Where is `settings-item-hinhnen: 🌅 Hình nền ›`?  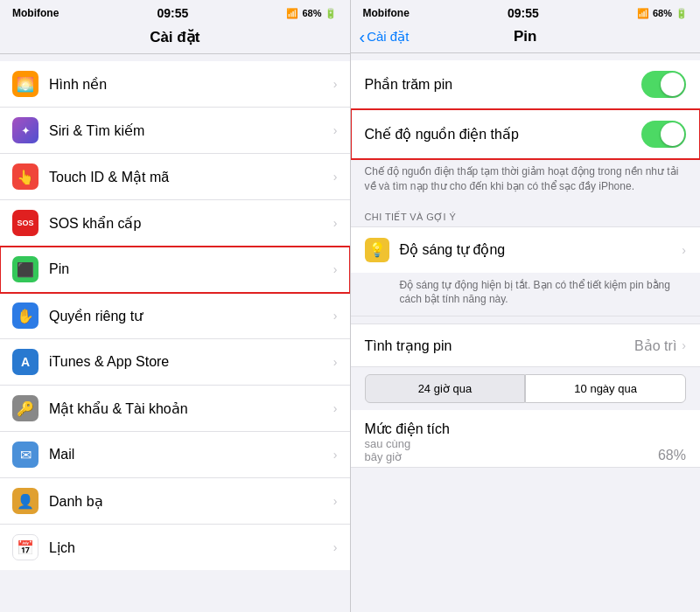
settings-item-hinhnen: 🌅 Hình nền › is located at coordinates (175, 84).